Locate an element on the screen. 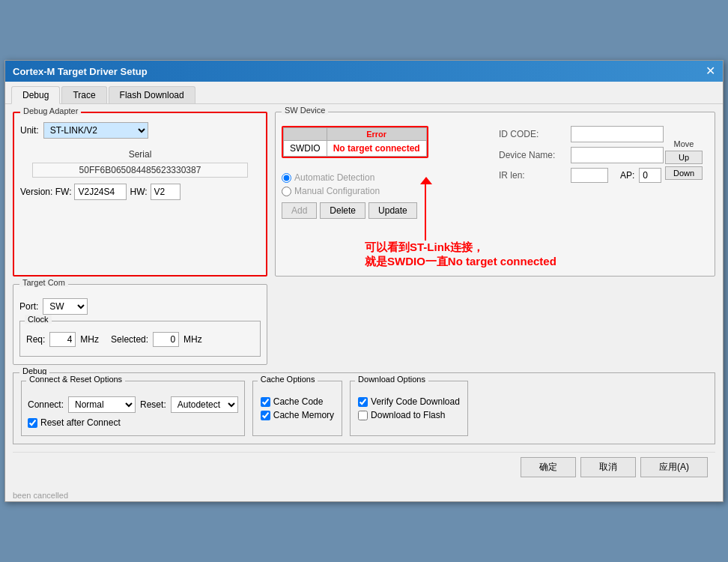 The image size is (728, 562). unit-select: ST-LINK/V2 is located at coordinates (96, 130).